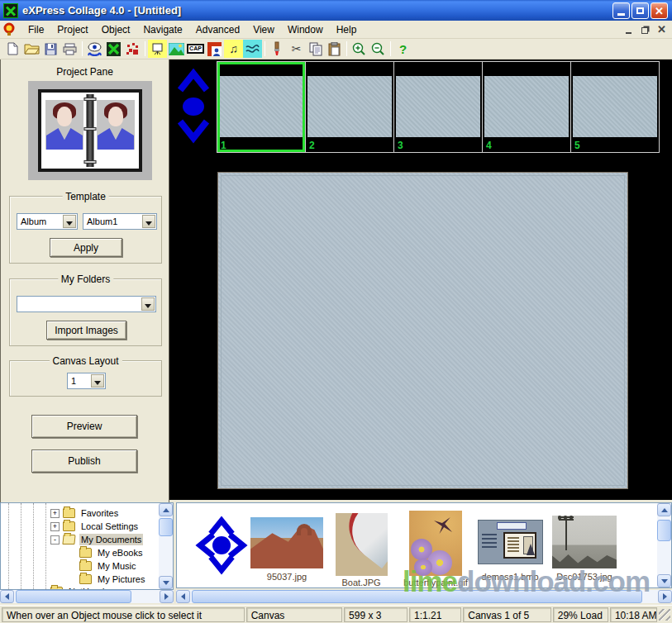 Image resolution: width=672 pixels, height=623 pixels. I want to click on menu-window: Window, so click(306, 30).